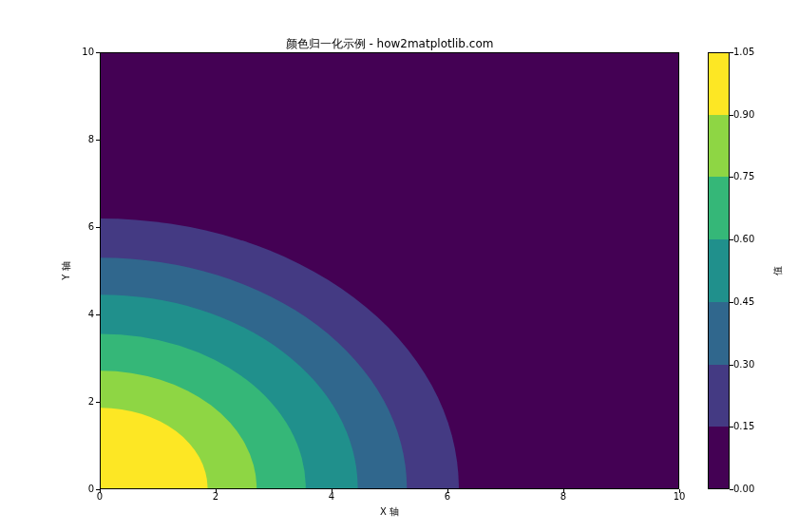  Describe the element at coordinates (718, 271) in the screenshot. I see `colorbar` at that location.